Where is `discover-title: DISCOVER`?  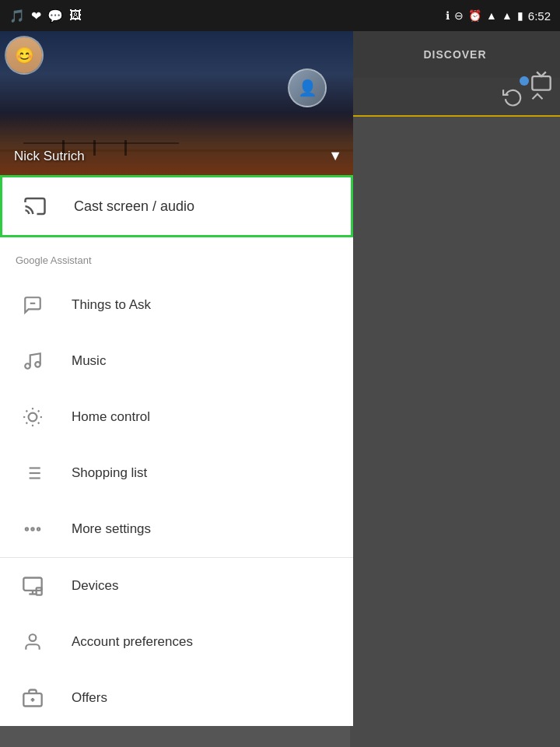
discover-title: DISCOVER is located at coordinates (455, 54).